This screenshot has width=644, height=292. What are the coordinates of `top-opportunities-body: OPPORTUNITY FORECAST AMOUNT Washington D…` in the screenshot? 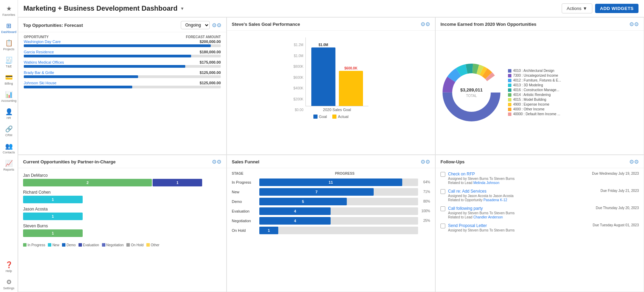 It's located at (122, 94).